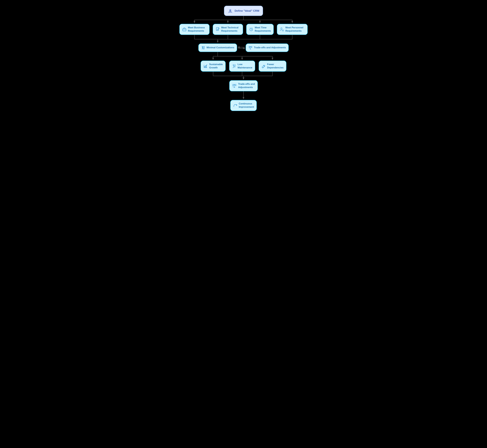 The width and height of the screenshot is (487, 448). What do you see at coordinates (244, 56) in the screenshot?
I see `connector-l2-l3` at bounding box center [244, 56].